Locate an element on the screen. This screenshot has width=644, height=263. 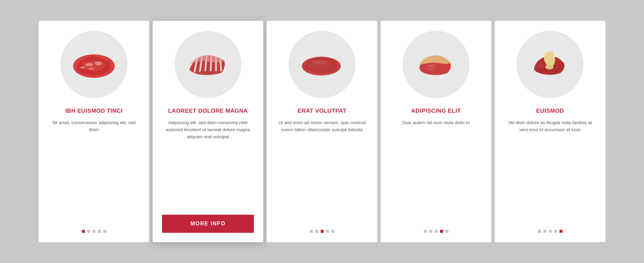
card-3-dots is located at coordinates (322, 231).